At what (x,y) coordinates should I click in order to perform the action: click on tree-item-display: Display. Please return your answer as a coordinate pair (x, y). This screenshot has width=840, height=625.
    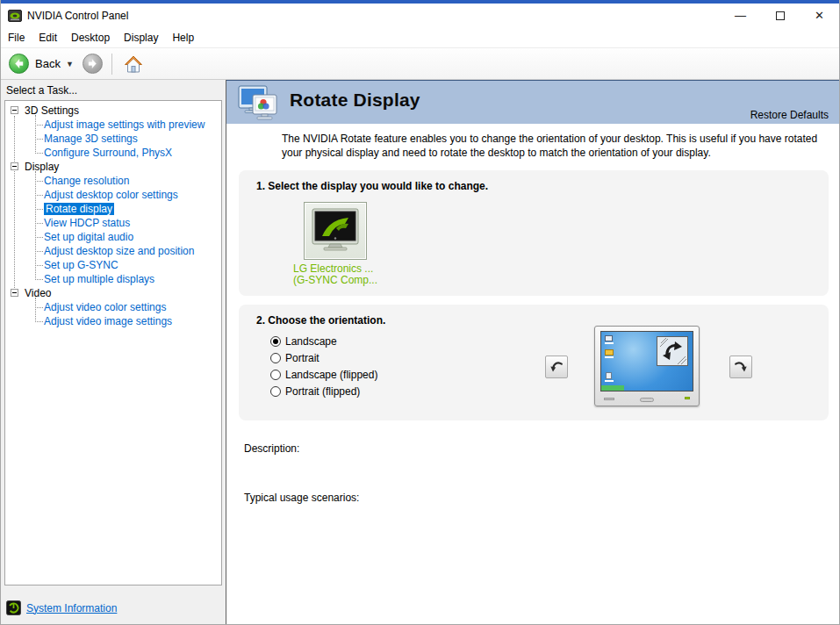
    Looking at the image, I should click on (113, 167).